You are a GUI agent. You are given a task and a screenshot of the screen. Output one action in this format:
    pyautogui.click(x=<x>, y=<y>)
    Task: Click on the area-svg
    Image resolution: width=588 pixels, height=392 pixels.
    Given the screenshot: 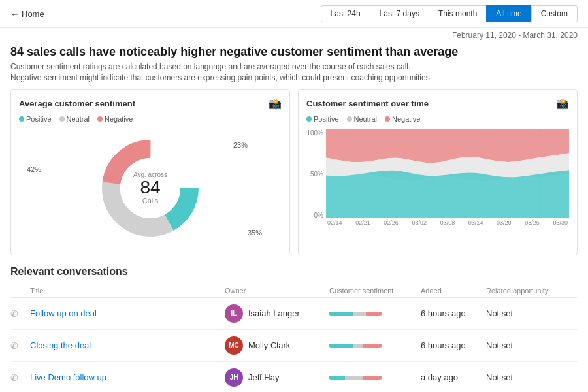 What is the action you would take?
    pyautogui.click(x=448, y=174)
    